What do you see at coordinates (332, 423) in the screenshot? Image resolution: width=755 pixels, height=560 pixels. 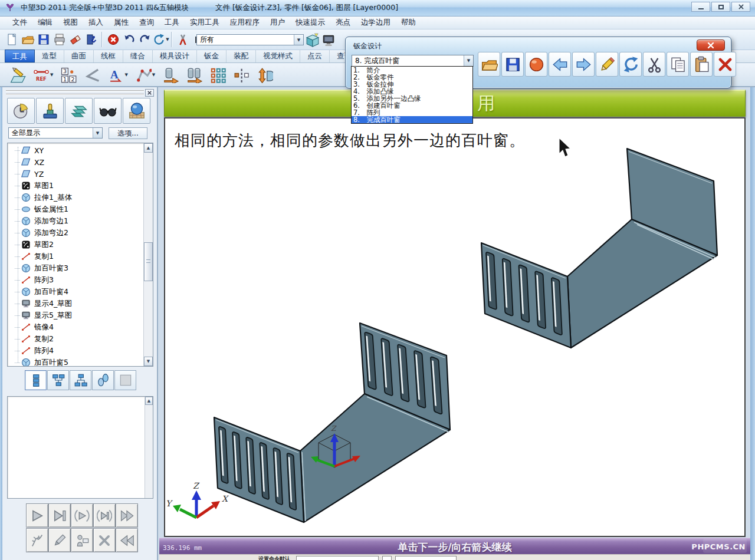 I see `sheet-metal-part-left` at bounding box center [332, 423].